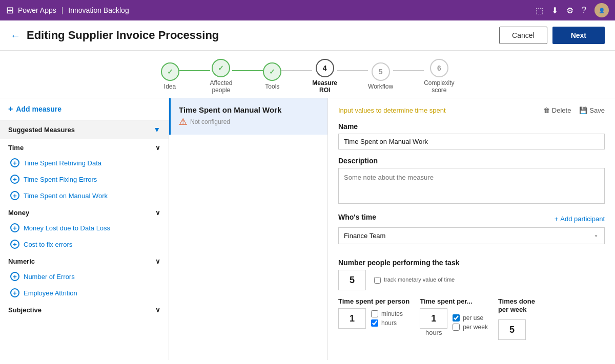 The image size is (615, 364). I want to click on not-configured-label: Not configured, so click(210, 122).